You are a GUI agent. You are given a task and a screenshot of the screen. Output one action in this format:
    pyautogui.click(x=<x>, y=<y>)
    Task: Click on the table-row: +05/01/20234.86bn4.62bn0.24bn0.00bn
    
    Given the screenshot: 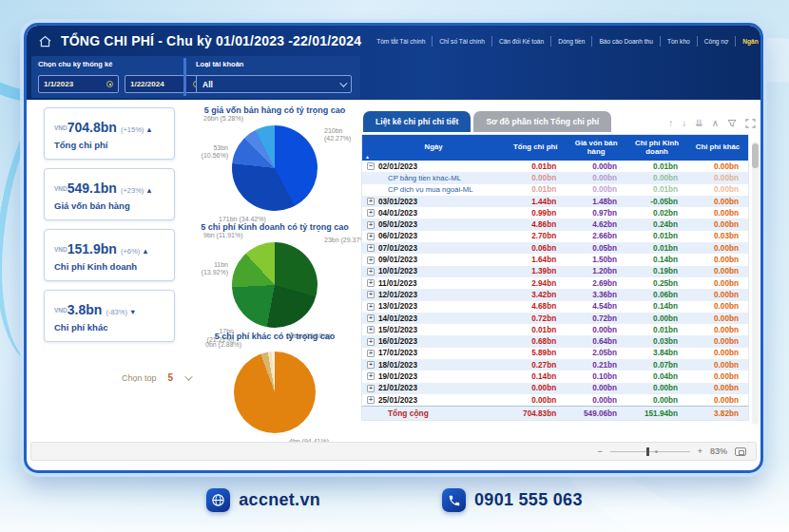 What is the action you would take?
    pyautogui.click(x=555, y=224)
    